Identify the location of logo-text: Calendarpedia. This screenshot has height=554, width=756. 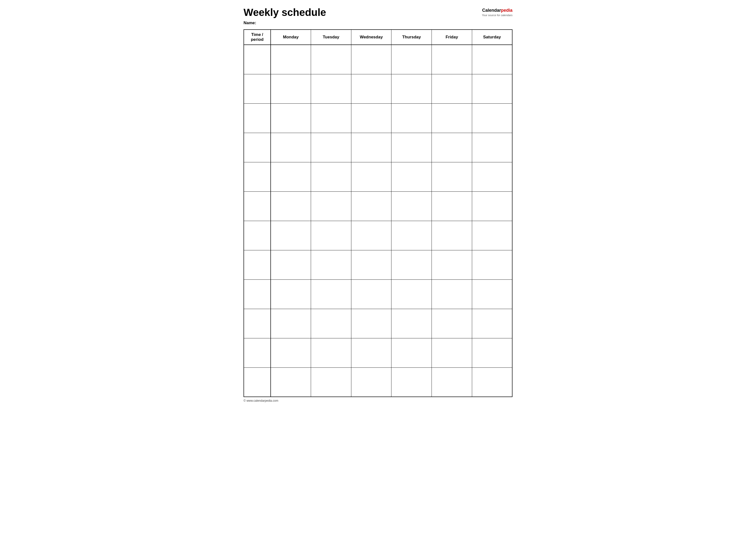
(497, 10).